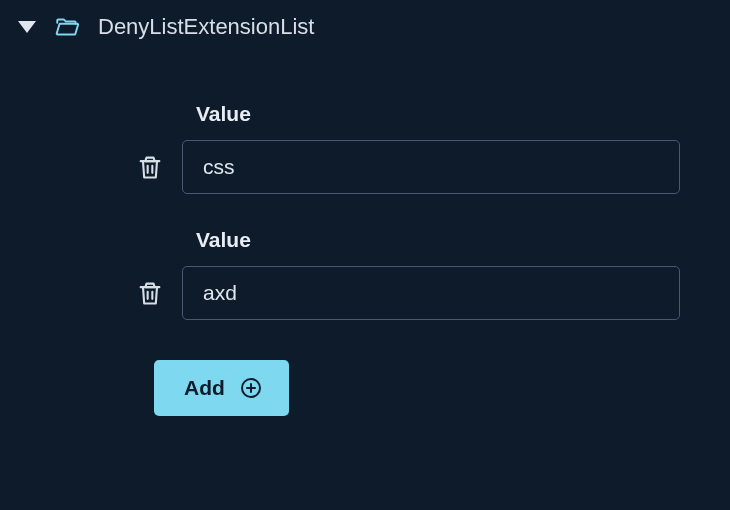 The image size is (730, 510). What do you see at coordinates (27, 27) in the screenshot?
I see `collapse-caret-icon` at bounding box center [27, 27].